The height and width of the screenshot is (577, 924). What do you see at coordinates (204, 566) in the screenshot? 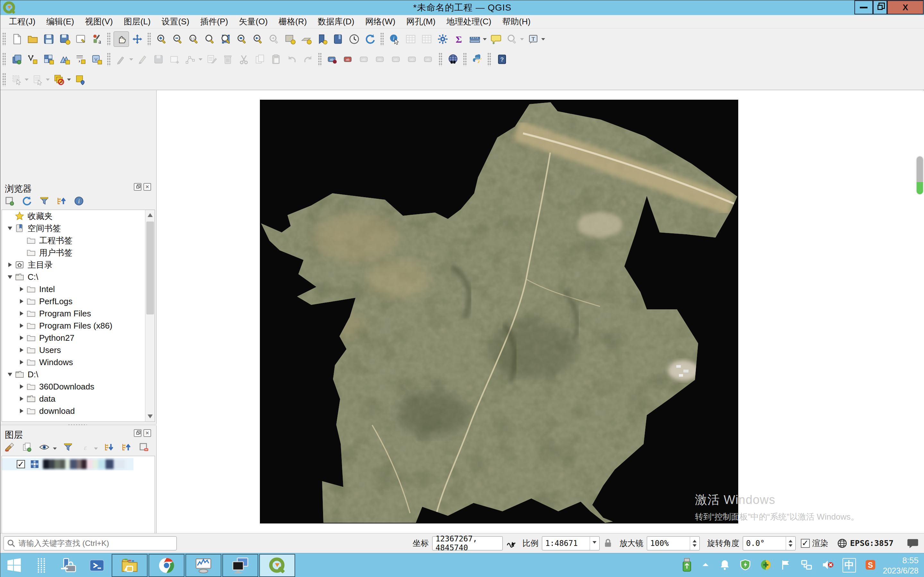
I see `resource-monitor` at bounding box center [204, 566].